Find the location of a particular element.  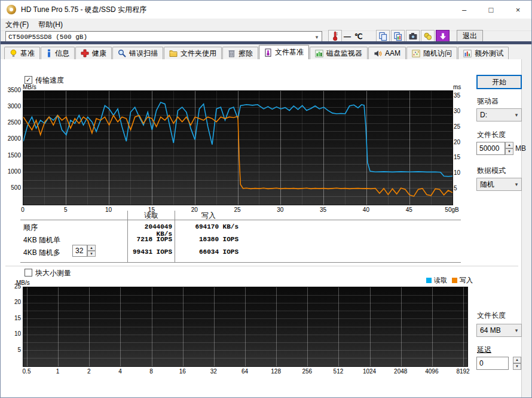

latency-input: 0 is located at coordinates (493, 363).